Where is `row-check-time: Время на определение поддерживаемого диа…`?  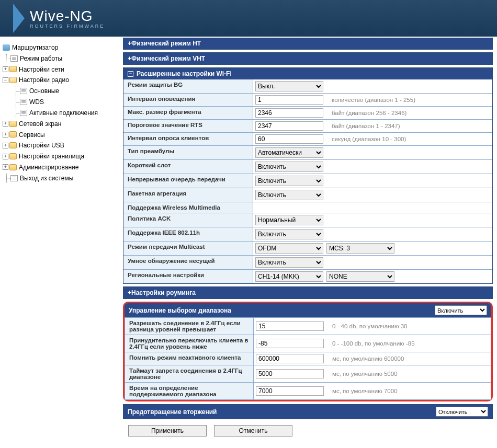 row-check-time: Время на определение поддерживаемого диа… is located at coordinates (308, 391).